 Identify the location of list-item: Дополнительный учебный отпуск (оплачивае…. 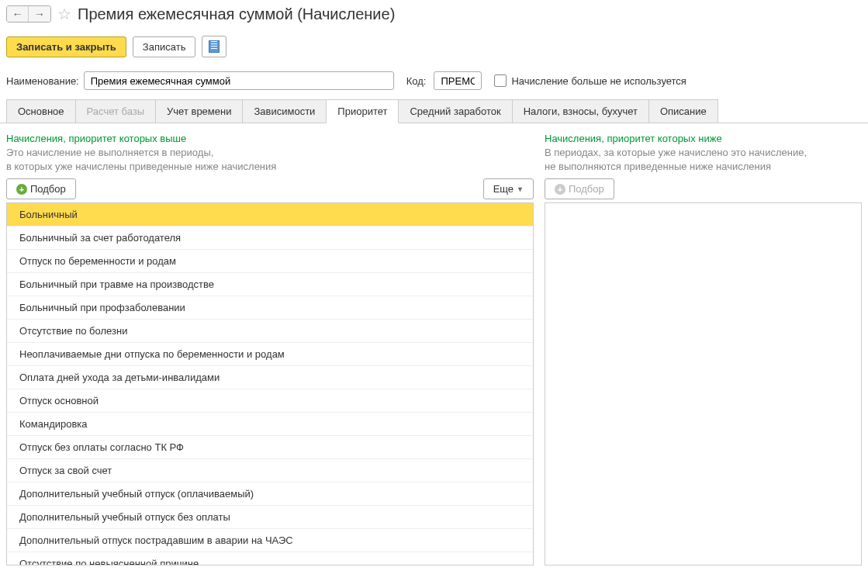
(270, 494).